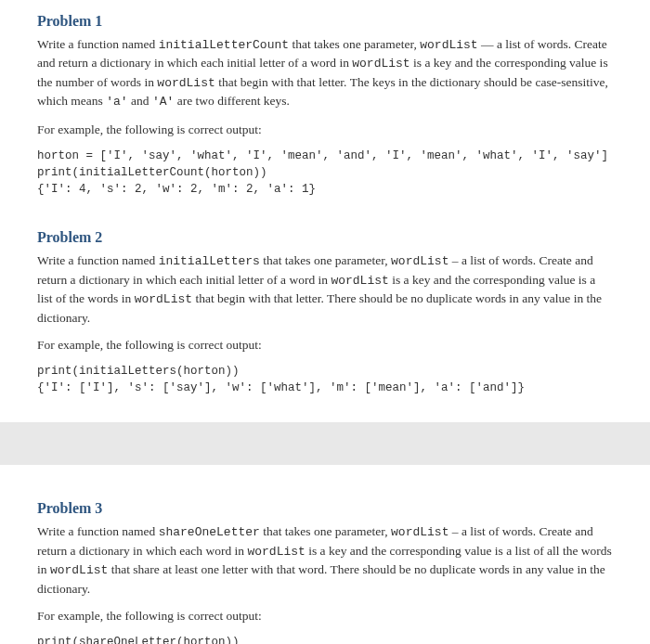  I want to click on problem-1-example-intro: For example, the following is correct ou…, so click(325, 130).